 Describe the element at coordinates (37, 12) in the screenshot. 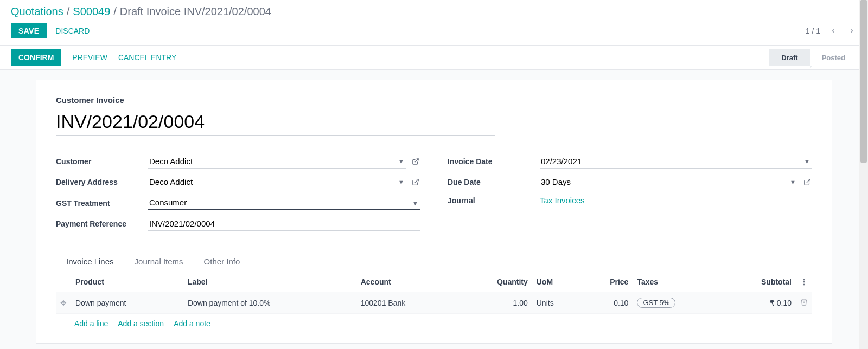

I see `breadcrumb-root: Quotations` at that location.